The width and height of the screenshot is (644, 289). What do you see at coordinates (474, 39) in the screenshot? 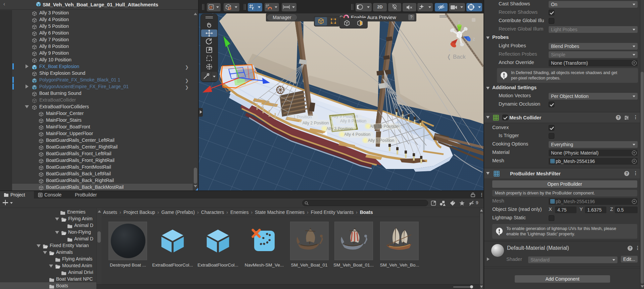
I see `svg-text: z` at bounding box center [474, 39].